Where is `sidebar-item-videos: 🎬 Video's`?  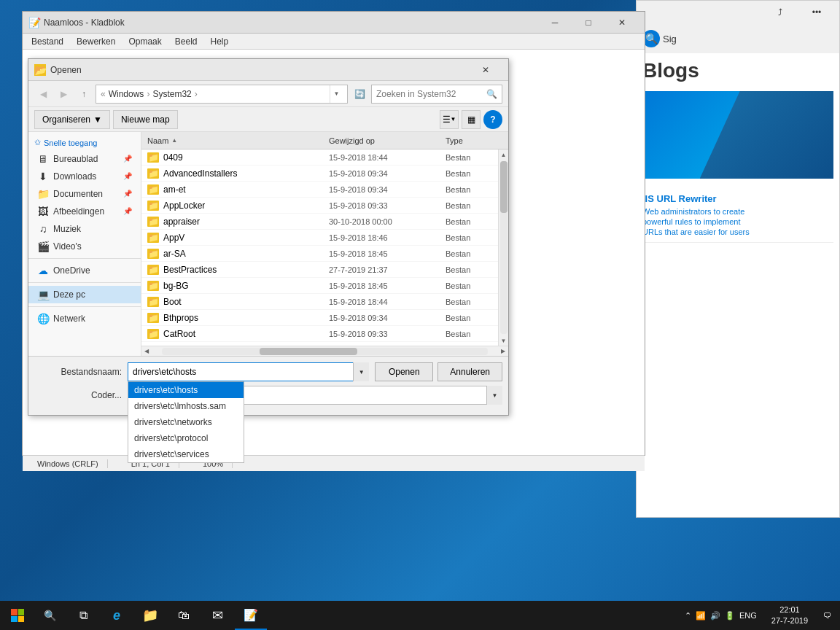
sidebar-item-videos: 🎬 Video's is located at coordinates (85, 246).